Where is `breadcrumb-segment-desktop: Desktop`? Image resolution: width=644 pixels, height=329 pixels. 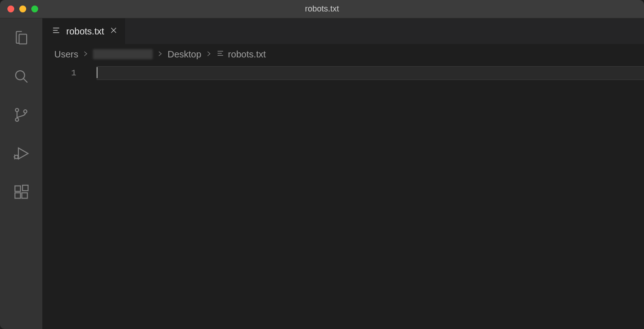 breadcrumb-segment-desktop: Desktop is located at coordinates (184, 54).